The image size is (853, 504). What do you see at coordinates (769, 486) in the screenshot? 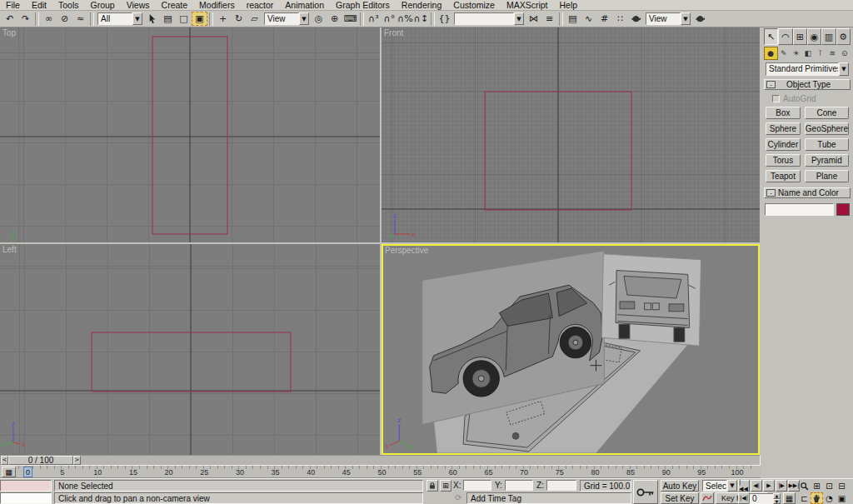
I see `play-button: ▶` at bounding box center [769, 486].